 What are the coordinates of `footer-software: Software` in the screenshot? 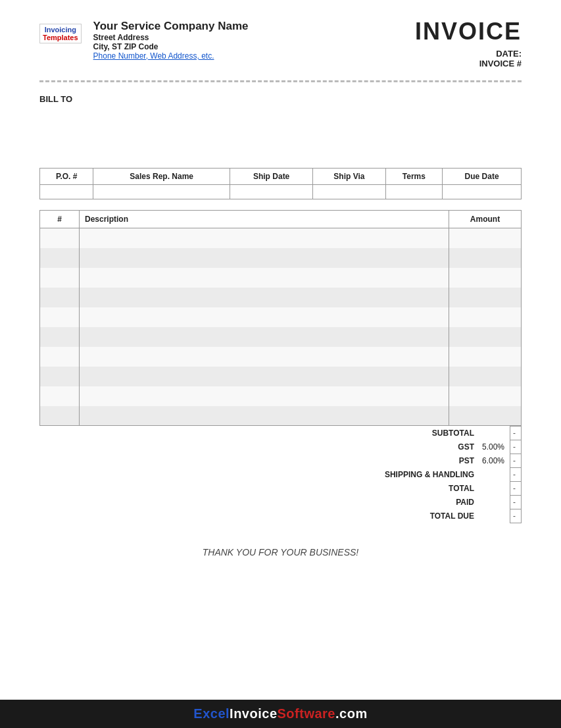 It's located at (306, 714).